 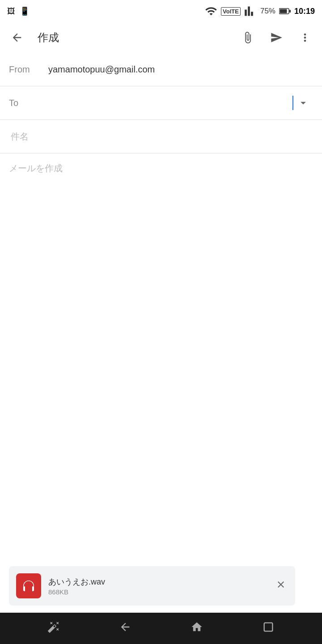 I want to click on from-label: From, so click(x=27, y=70).